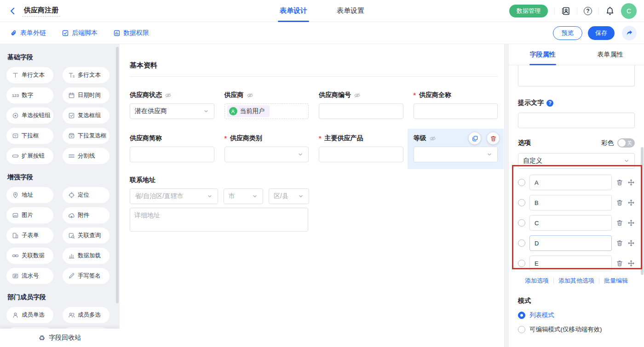  I want to click on save-button: 保存, so click(601, 33).